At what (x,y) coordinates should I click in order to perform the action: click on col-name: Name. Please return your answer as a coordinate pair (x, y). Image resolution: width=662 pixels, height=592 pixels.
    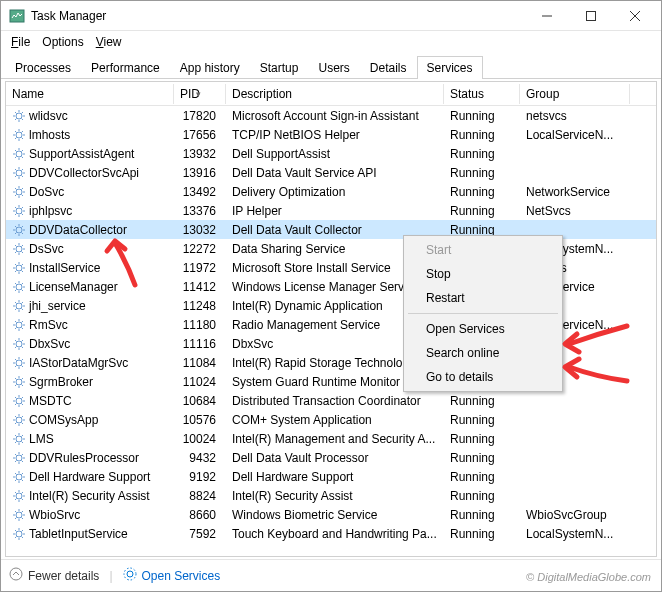
    Looking at the image, I should click on (90, 94).